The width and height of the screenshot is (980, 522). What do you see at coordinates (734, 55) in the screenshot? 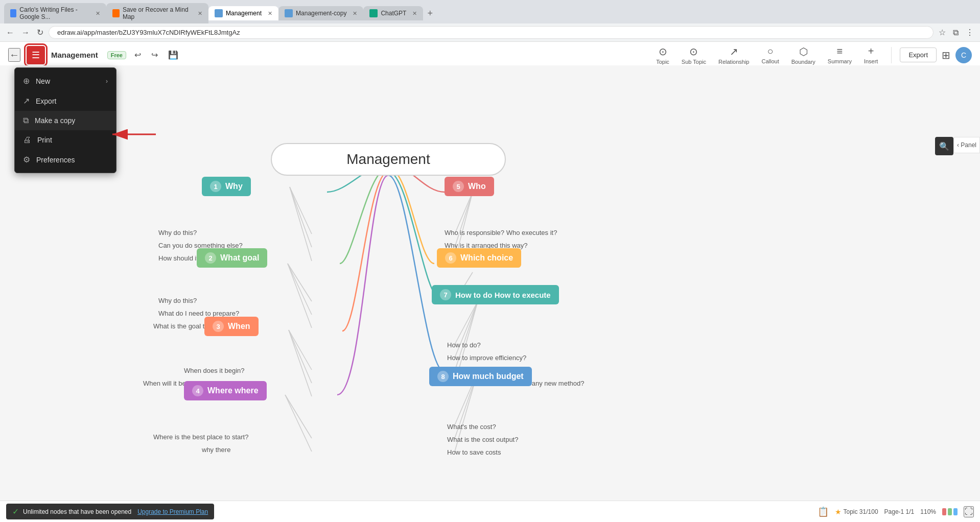
I see `toolbar-relationship: ↗ Relationship` at bounding box center [734, 55].